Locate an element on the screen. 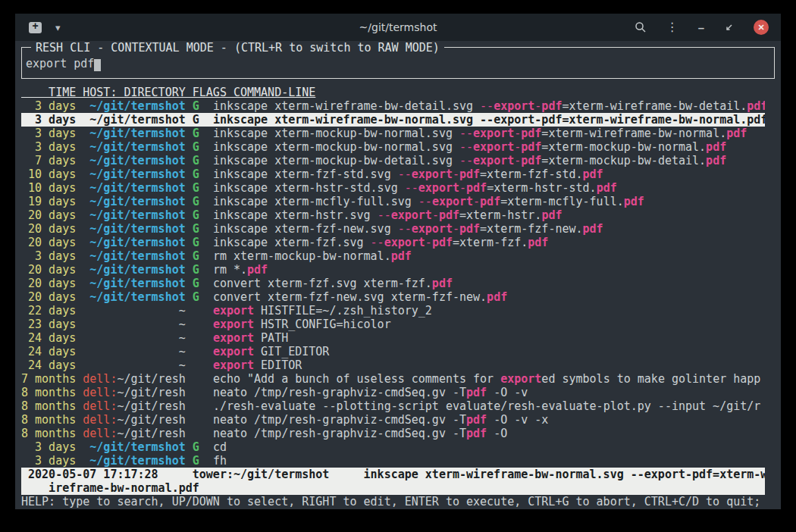 This screenshot has width=796, height=532. row-segment: dell: is located at coordinates (100, 420).